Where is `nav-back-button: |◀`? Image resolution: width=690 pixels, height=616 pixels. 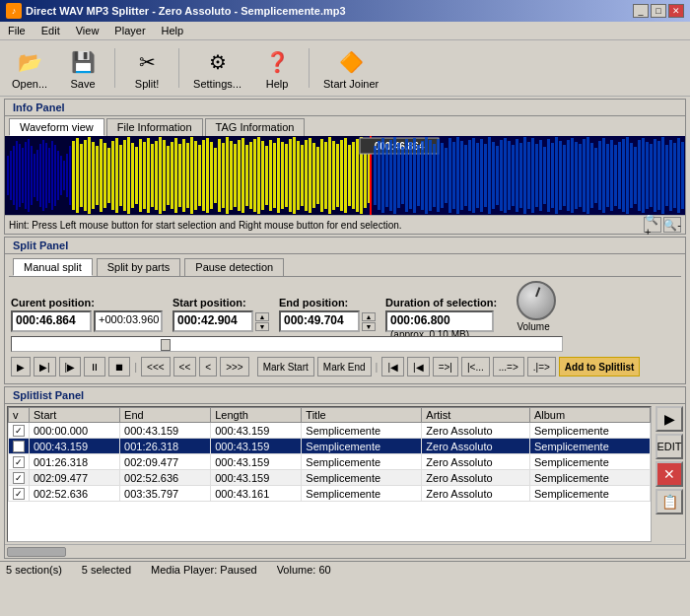
nav-back-button: |◀ is located at coordinates (418, 367).